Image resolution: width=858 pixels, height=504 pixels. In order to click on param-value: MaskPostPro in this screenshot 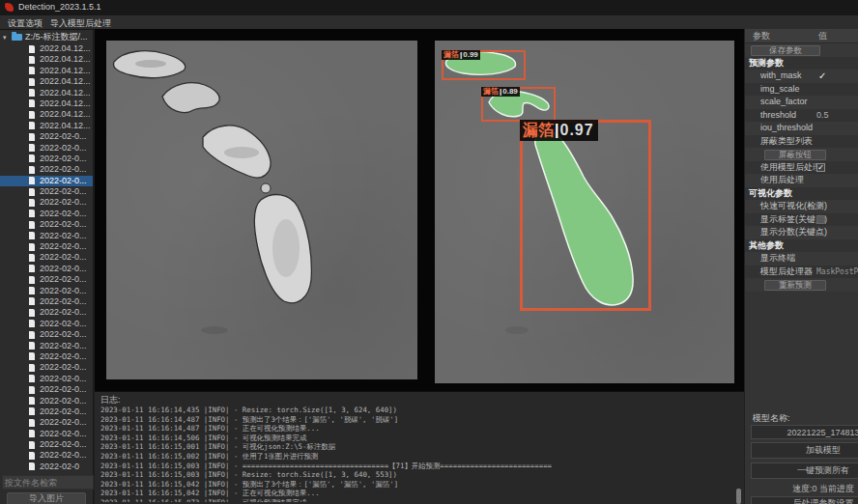, I will do `click(837, 272)`.